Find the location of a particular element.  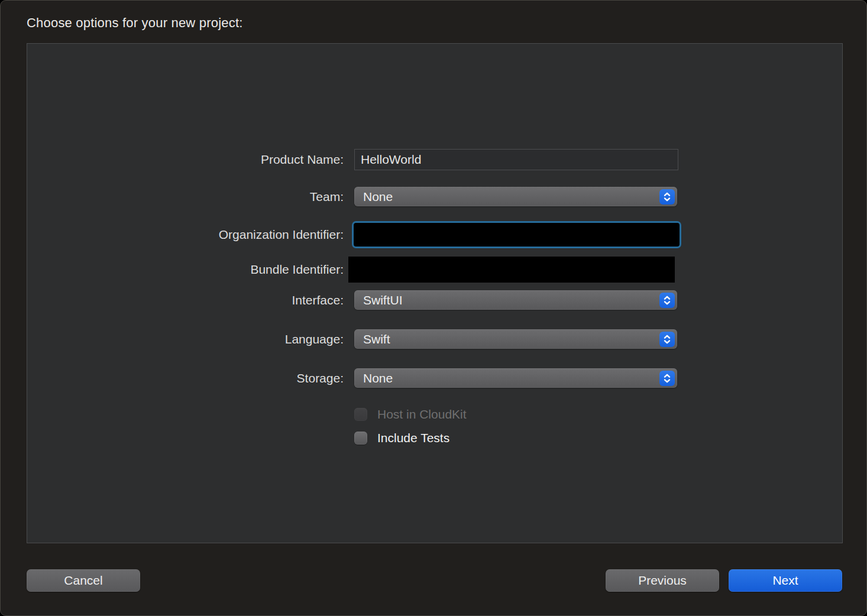

team-popup-value: None is located at coordinates (374, 197).